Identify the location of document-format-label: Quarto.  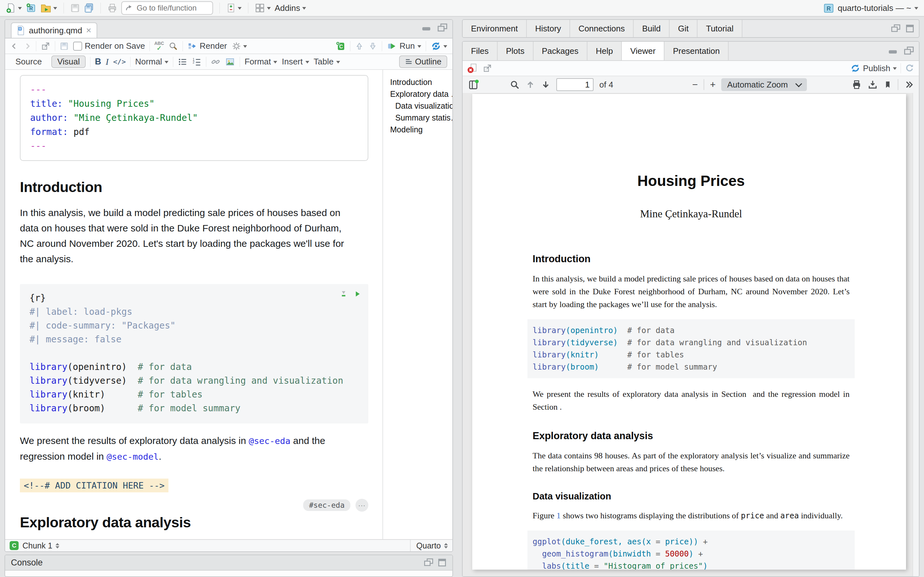
(429, 546).